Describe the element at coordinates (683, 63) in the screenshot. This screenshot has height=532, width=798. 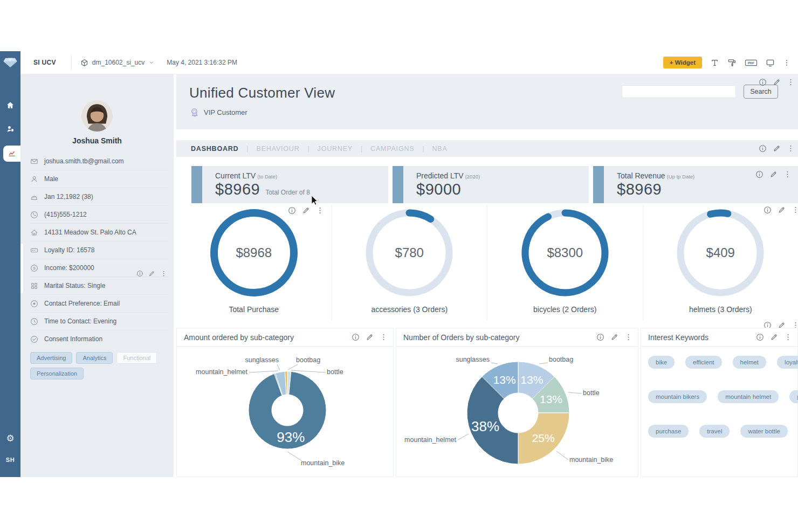
I see `add-widget-button: + Widget` at that location.